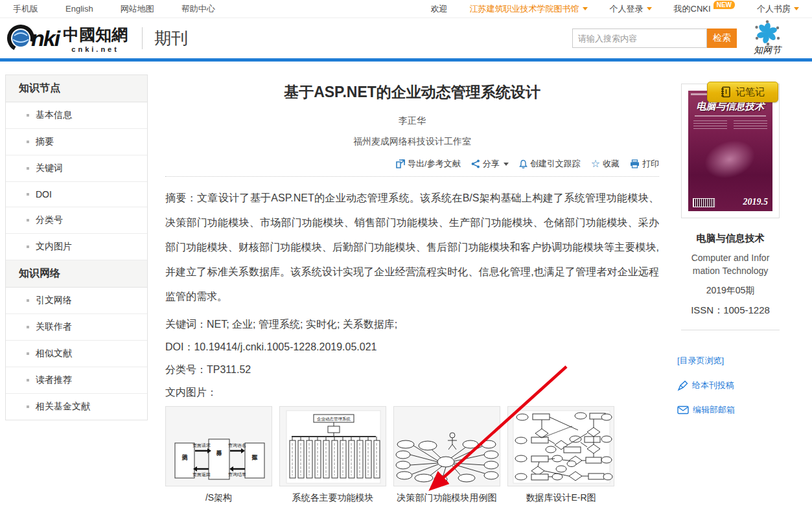 This screenshot has width=812, height=524. I want to click on cover-art-blob, so click(730, 159).